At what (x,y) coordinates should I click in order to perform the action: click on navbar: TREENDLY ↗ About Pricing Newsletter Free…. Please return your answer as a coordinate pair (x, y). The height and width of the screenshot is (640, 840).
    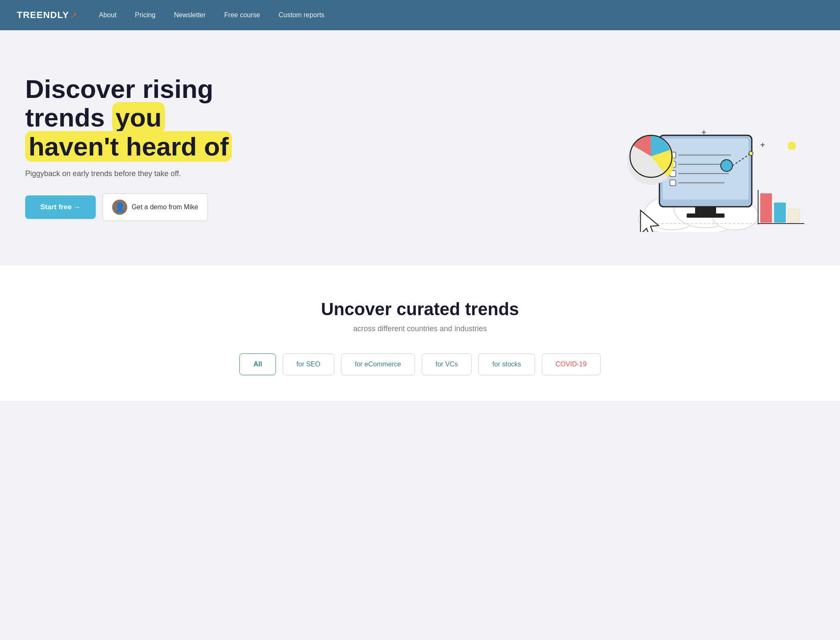
    Looking at the image, I should click on (420, 15).